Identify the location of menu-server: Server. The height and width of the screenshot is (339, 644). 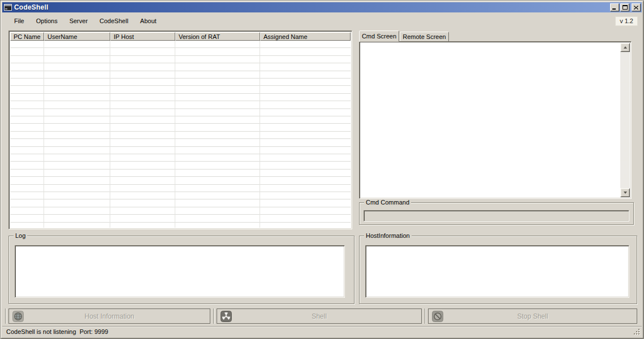
(79, 21).